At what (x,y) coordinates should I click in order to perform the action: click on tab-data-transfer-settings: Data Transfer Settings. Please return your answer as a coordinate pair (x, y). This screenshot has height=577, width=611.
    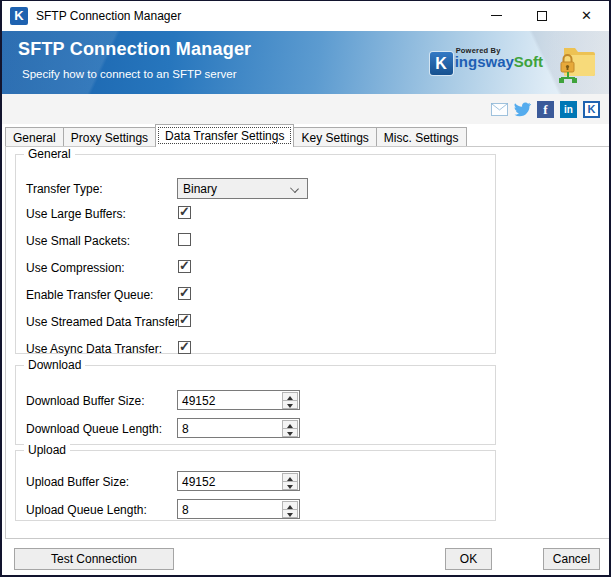
    Looking at the image, I should click on (224, 136).